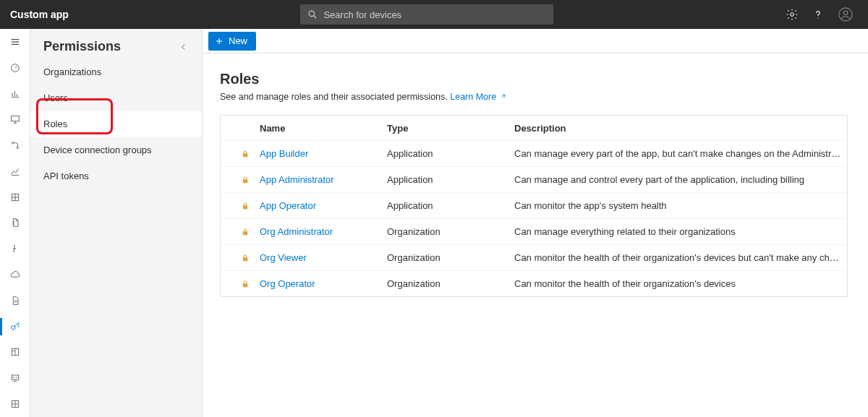  What do you see at coordinates (678, 231) in the screenshot?
I see `role-desc: Can manage everything related to their o…` at bounding box center [678, 231].